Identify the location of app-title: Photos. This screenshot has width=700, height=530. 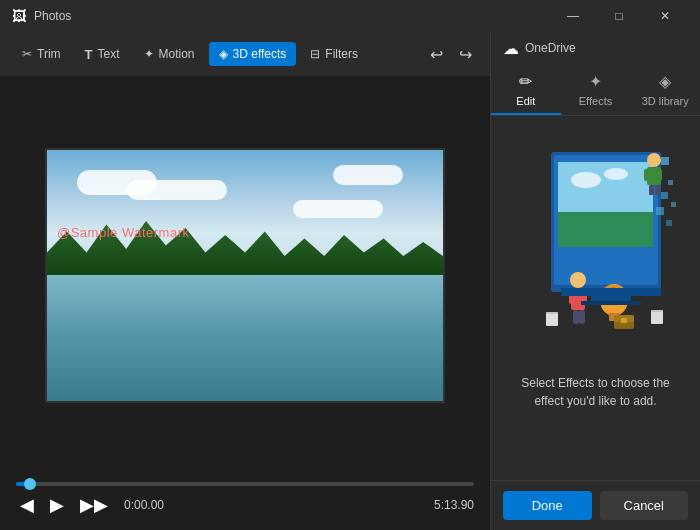
(292, 16).